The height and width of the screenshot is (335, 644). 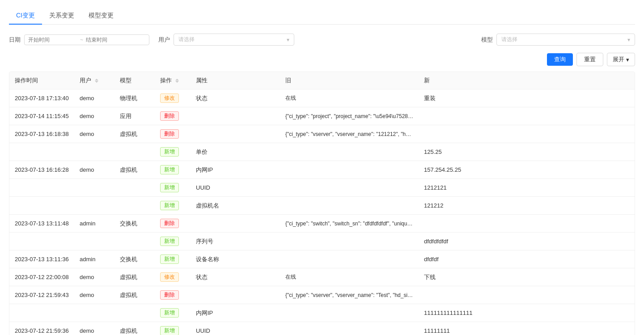 What do you see at coordinates (322, 206) in the screenshot?
I see `table-row: 新增 虚拟机名 121212` at bounding box center [322, 206].